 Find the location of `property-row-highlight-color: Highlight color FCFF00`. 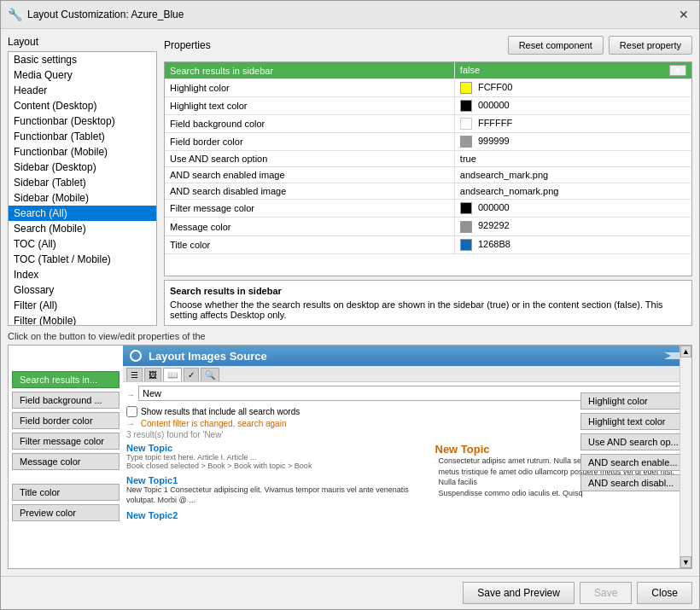

property-row-highlight-color: Highlight color FCFF00 is located at coordinates (429, 89).